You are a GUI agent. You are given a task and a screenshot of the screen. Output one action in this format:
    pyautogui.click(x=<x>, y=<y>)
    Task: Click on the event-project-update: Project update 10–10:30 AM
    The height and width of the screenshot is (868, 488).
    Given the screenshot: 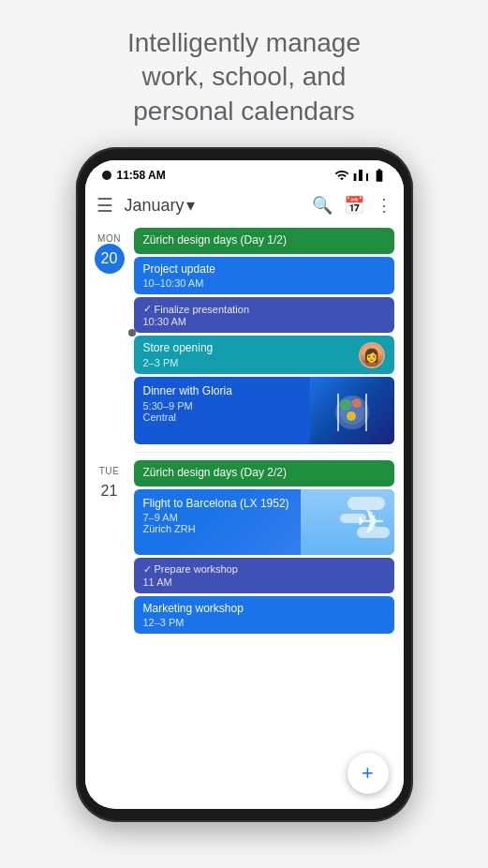 What is the action you would take?
    pyautogui.click(x=264, y=276)
    